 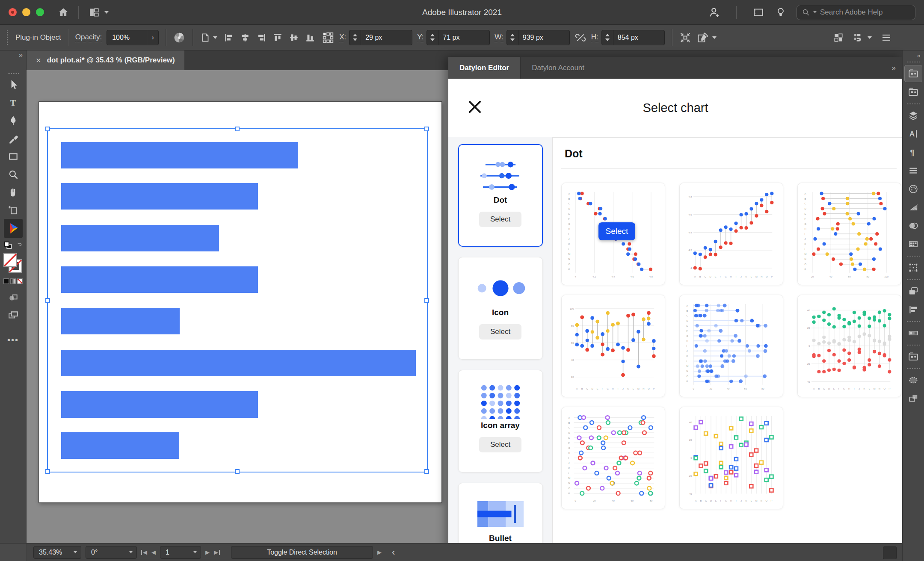 I want to click on x-value: 29 px, so click(x=371, y=38).